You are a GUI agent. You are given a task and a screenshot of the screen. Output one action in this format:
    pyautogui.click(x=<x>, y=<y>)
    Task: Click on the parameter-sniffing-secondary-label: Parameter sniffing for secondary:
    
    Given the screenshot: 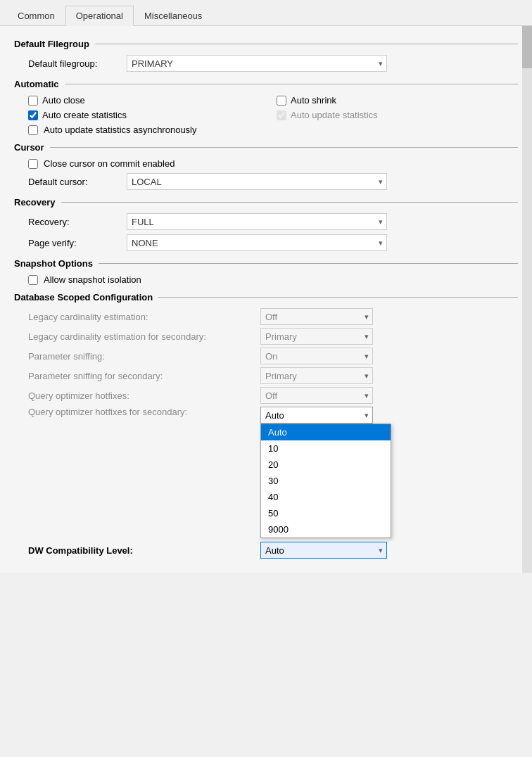 What is the action you would take?
    pyautogui.click(x=144, y=376)
    